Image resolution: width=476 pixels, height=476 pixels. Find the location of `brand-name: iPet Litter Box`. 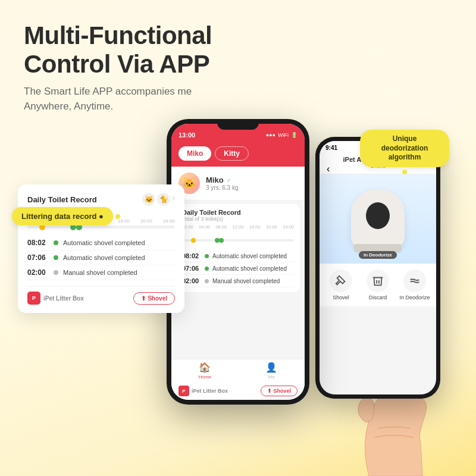

brand-name: iPet Litter Box is located at coordinates (209, 391).